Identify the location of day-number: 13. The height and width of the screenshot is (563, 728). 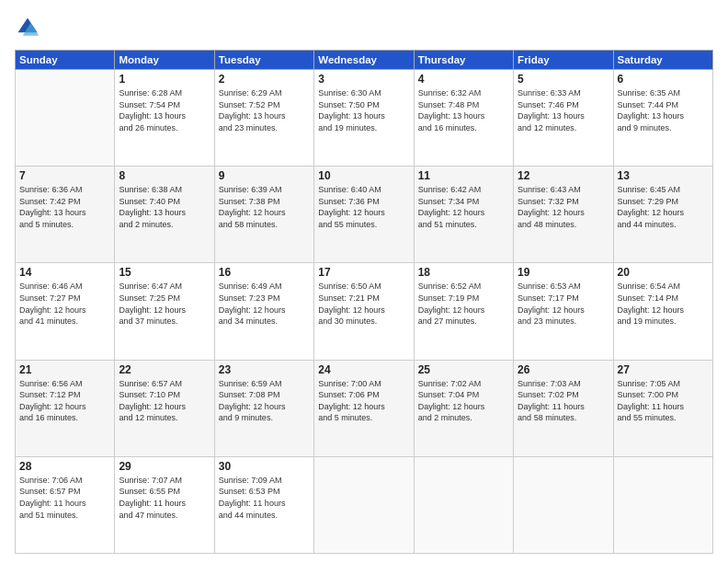
(664, 176).